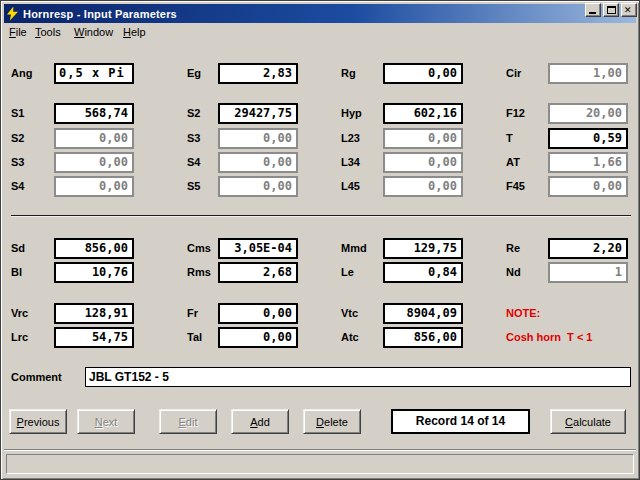 Image resolution: width=640 pixels, height=480 pixels. Describe the element at coordinates (320, 450) in the screenshot. I see `statusbar-separator` at that location.